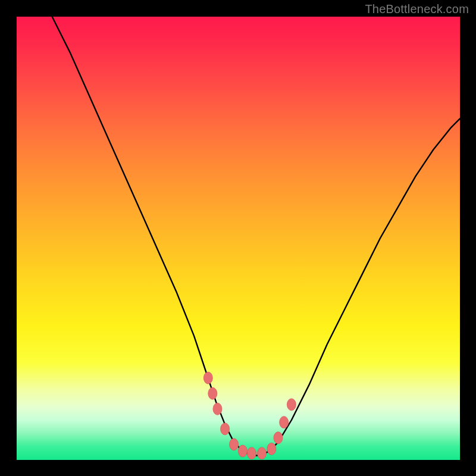 The image size is (476, 476). What do you see at coordinates (250, 415) in the screenshot?
I see `marker-group` at bounding box center [250, 415].